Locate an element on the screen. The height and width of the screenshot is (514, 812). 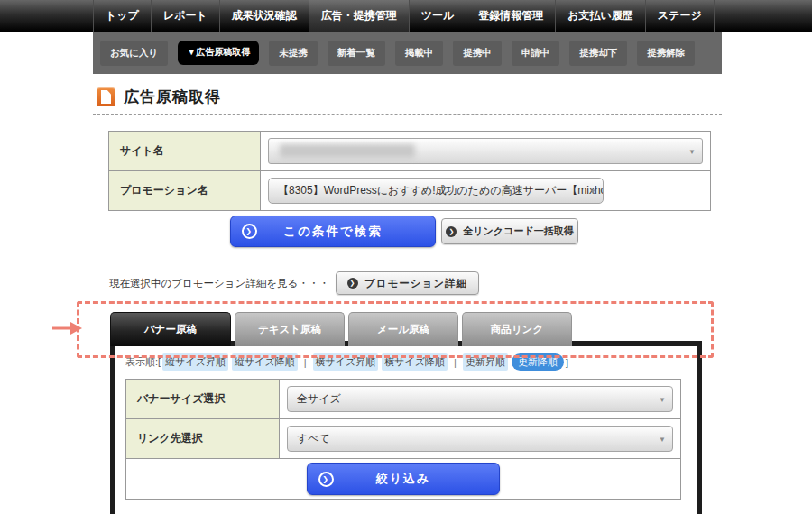
sub-nav: お気に入り▼広告原稿取得未提携新着一覧掲載中提携中申請中提携却下提携解除 is located at coordinates (408, 52).